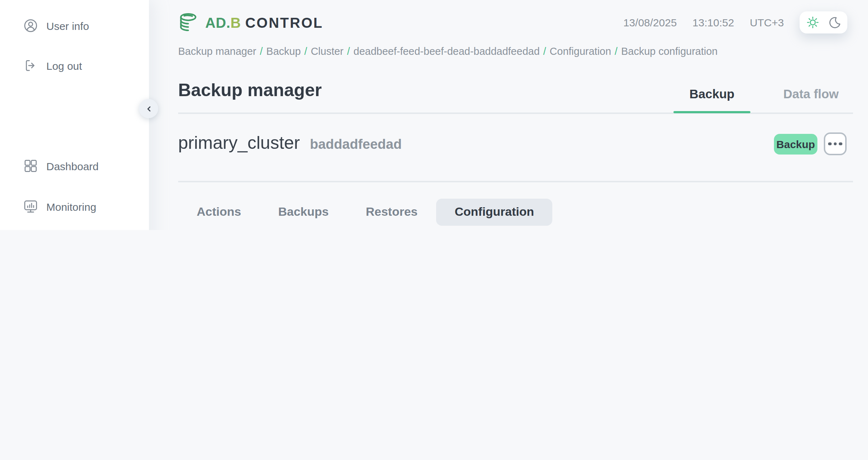 This screenshot has height=460, width=868. Describe the element at coordinates (251, 23) in the screenshot. I see `app-logo: AD.BCONTROL` at that location.